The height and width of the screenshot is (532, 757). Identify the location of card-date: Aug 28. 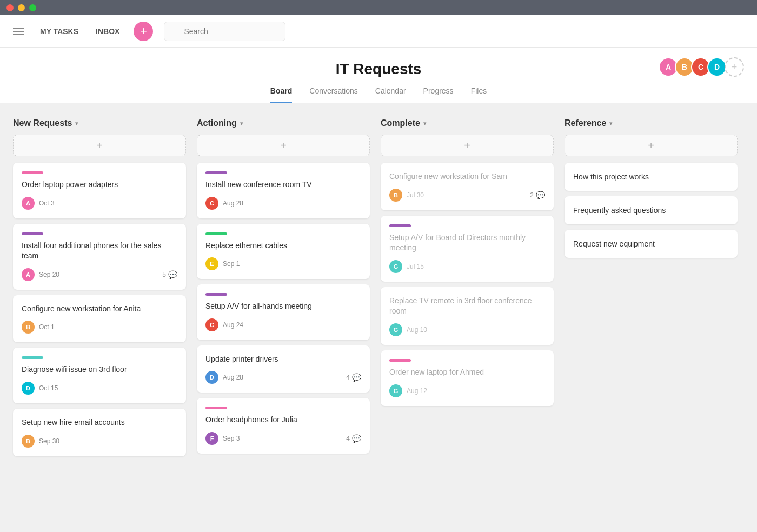
(233, 377).